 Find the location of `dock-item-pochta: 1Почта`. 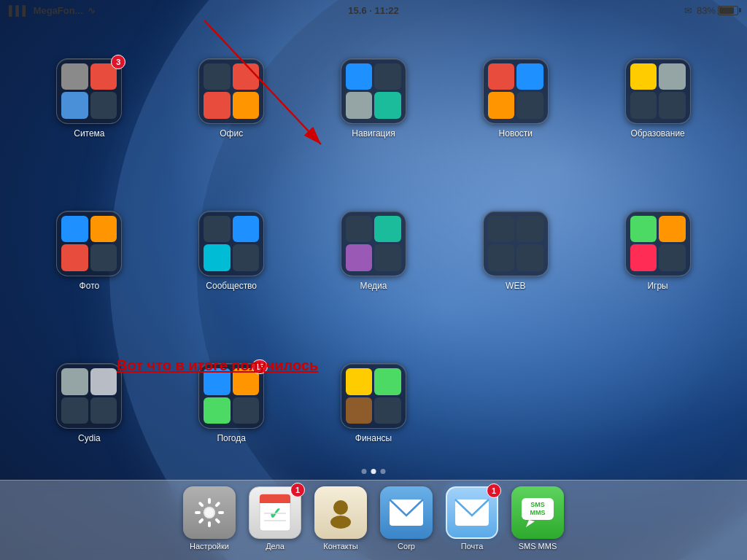

dock-item-pochta: 1Почта is located at coordinates (472, 518).